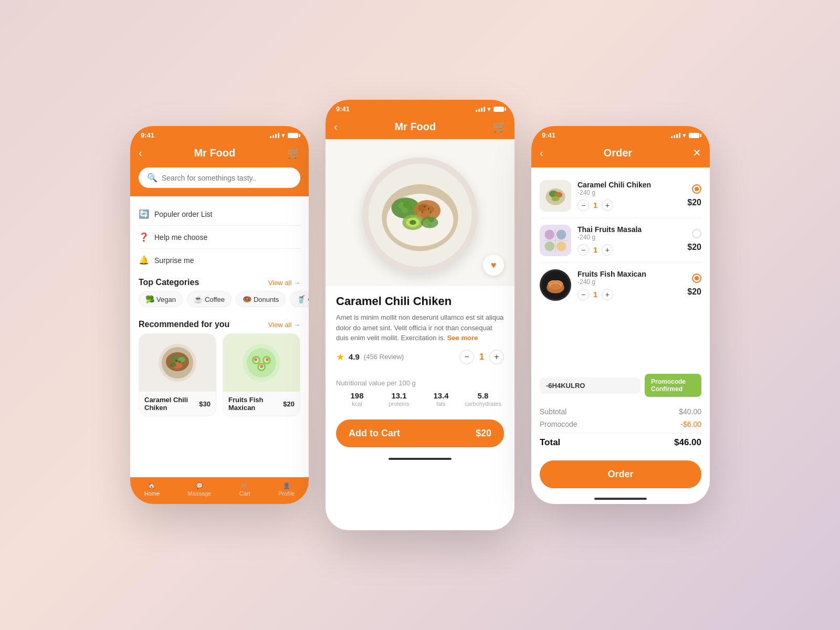  What do you see at coordinates (152, 494) in the screenshot?
I see `nav-home-label: Home` at bounding box center [152, 494].